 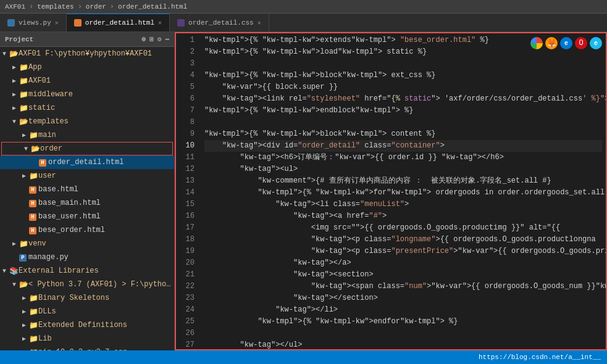 What do you see at coordinates (403, 111) in the screenshot?
I see `code-line-7: "kw-tmpl">{% "kw-tmpl-kw">endblock"kw-tm…` at bounding box center [403, 111].